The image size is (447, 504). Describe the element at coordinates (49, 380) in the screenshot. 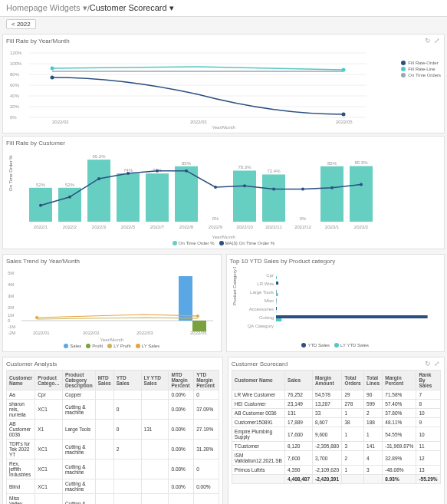

I see `column-header: Product Catego…` at that location.